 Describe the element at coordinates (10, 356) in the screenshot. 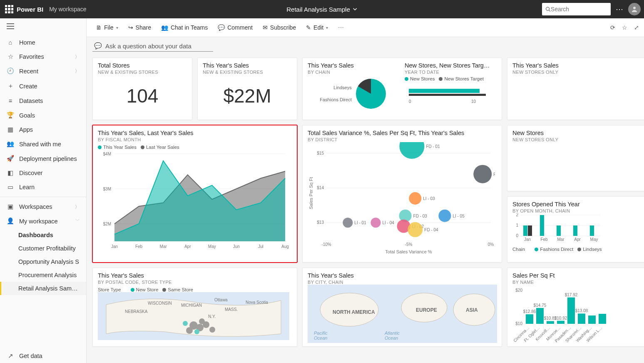

I see `download-icon: ↗` at that location.